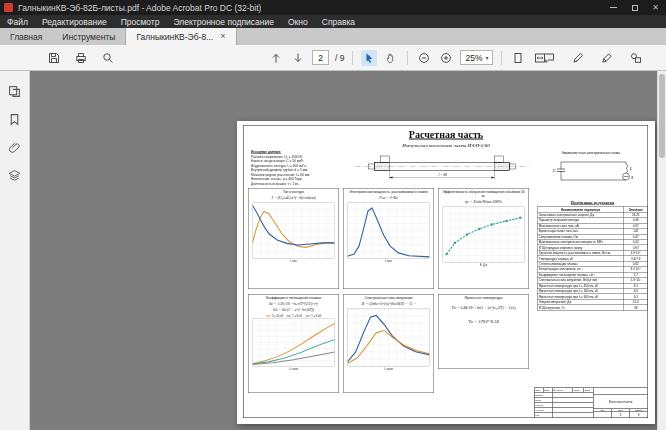  I want to click on tb-cell: Утв., so click(544, 416).